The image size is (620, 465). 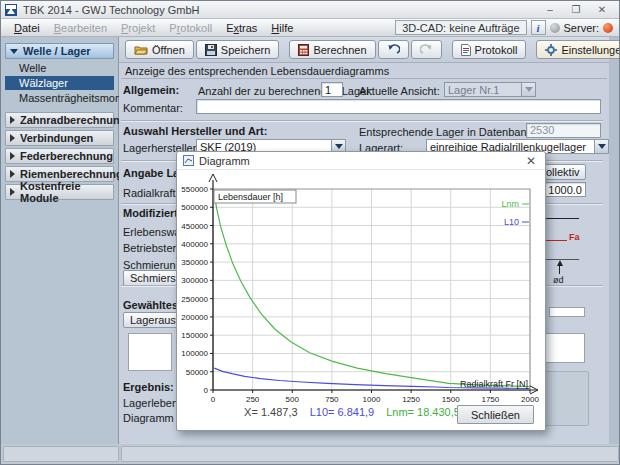 What do you see at coordinates (555, 28) in the screenshot?
I see `cad-status-led` at bounding box center [555, 28].